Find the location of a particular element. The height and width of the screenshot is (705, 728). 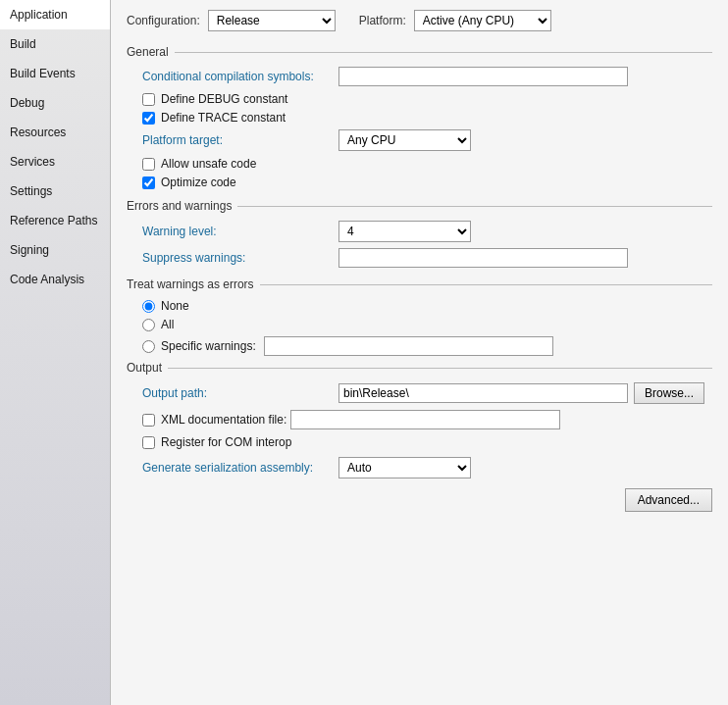

errors-section-header: Errors and warnings is located at coordinates (420, 206).